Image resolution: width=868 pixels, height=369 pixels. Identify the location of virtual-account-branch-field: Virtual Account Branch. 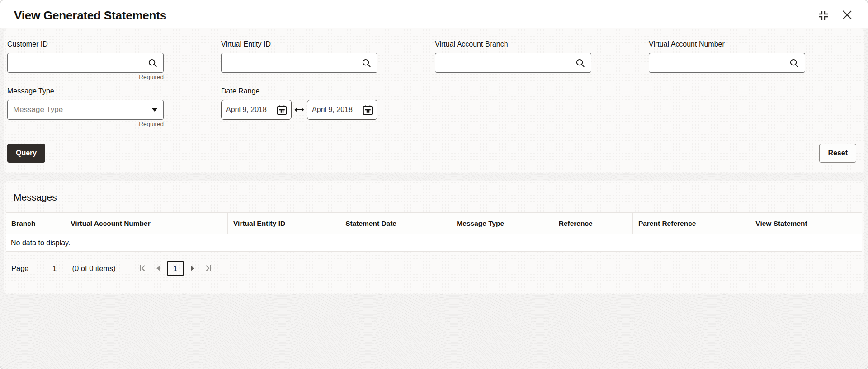
(513, 61).